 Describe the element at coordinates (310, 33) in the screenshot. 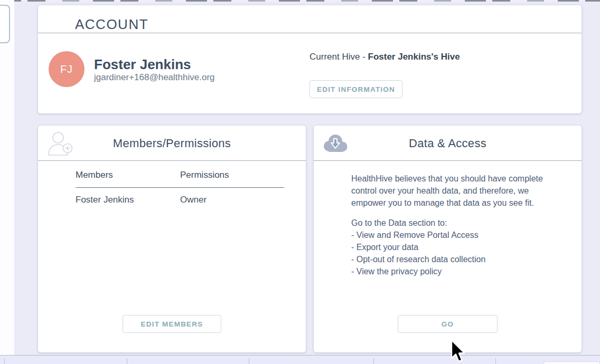

I see `account-header-divider` at that location.